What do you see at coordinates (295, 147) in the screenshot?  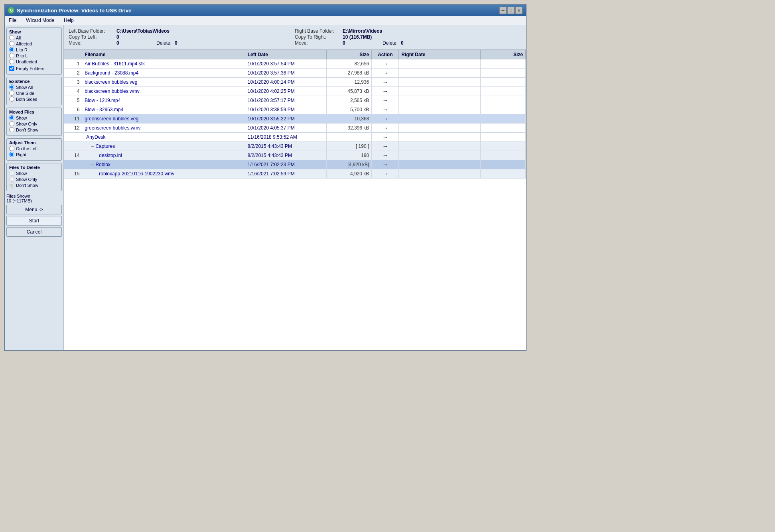 I see `table-row: ─Captures 8/2/2015 4:43:43 PM [ 190 ] →` at bounding box center [295, 147].